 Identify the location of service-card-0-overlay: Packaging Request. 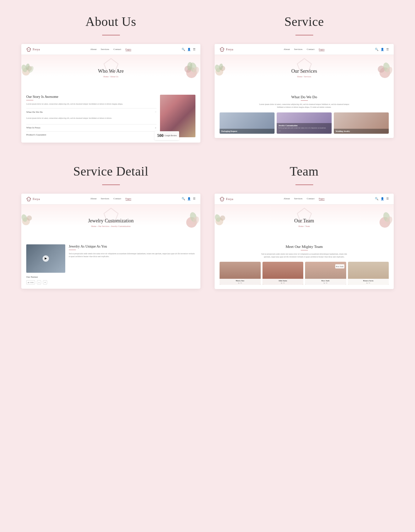
(247, 131).